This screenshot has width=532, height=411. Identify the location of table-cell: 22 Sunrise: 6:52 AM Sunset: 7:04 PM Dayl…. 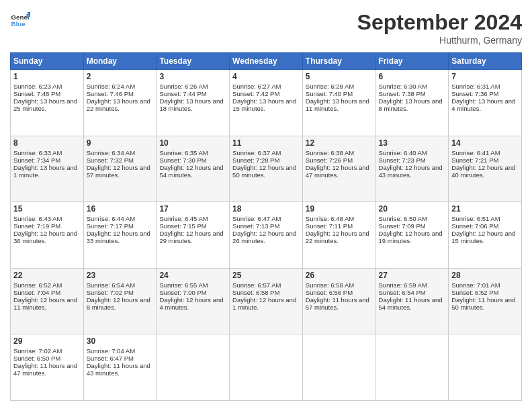
(47, 301).